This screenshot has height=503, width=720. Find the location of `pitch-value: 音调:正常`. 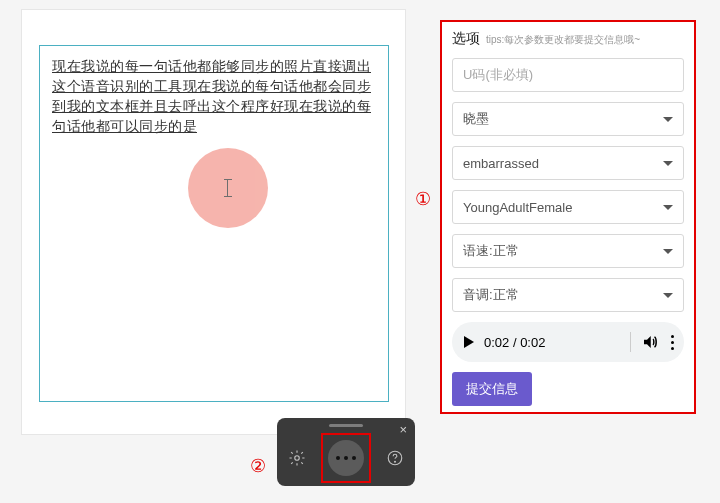

pitch-value: 音调:正常 is located at coordinates (491, 295).